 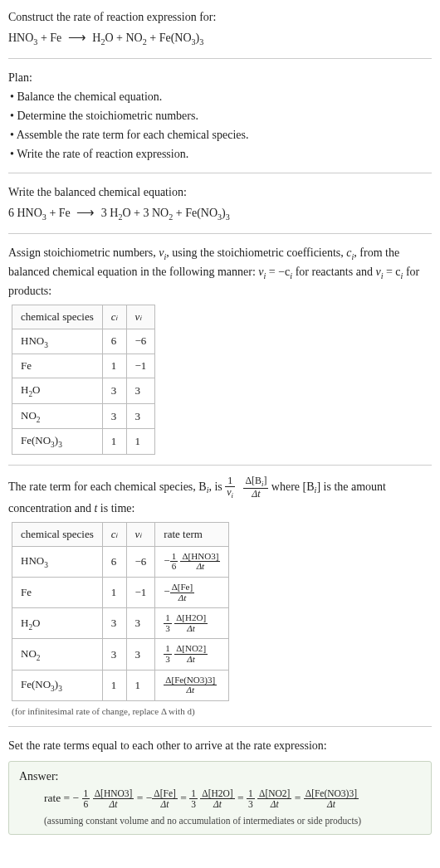 What do you see at coordinates (220, 193) in the screenshot?
I see `balanced-heading: Write the balanced chemical equation:` at bounding box center [220, 193].